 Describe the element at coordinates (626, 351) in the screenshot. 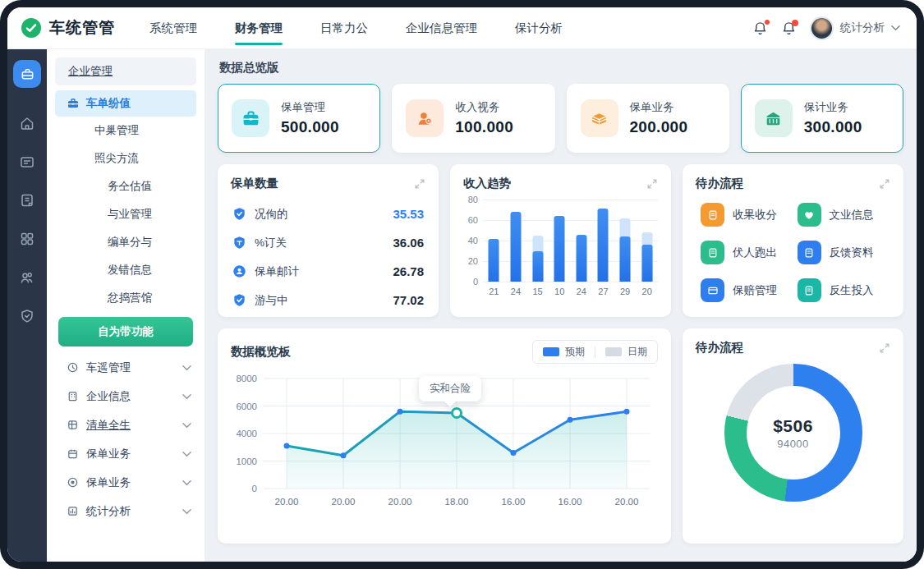

I see `legend-entry: 日期` at that location.